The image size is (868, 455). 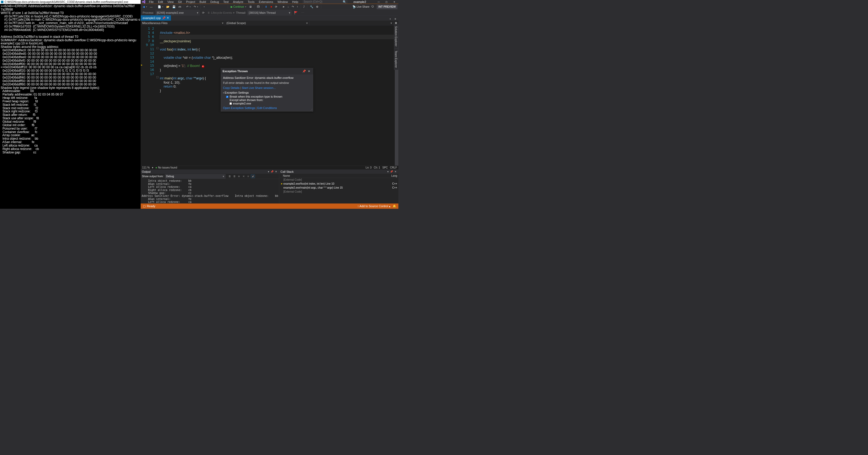 What do you see at coordinates (238, 2) in the screenshot?
I see `menu-analyze: Analyze` at bounding box center [238, 2].